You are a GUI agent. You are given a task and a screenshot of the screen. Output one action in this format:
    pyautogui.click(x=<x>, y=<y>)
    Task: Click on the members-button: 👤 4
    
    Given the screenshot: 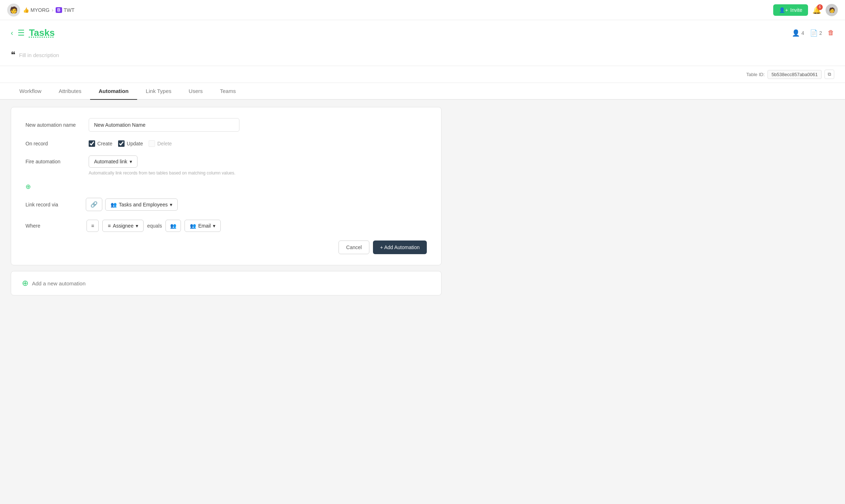 What is the action you would take?
    pyautogui.click(x=798, y=33)
    